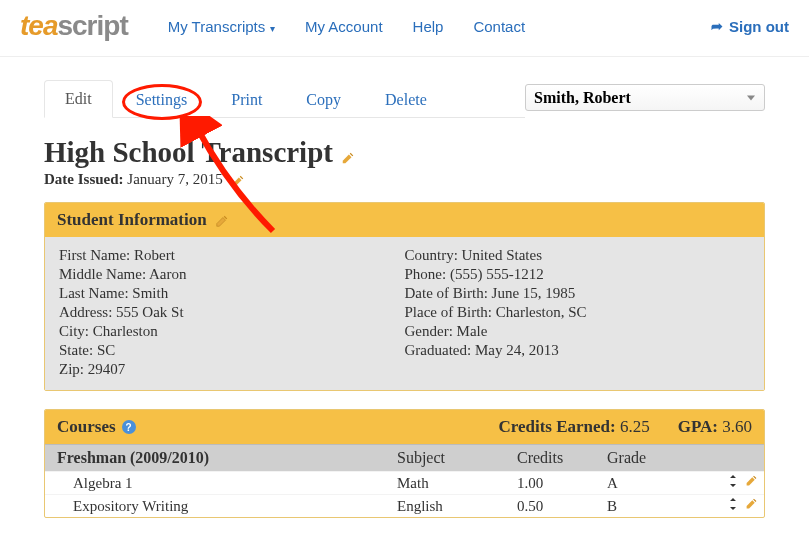 The height and width of the screenshot is (545, 809). Describe the element at coordinates (235, 506) in the screenshot. I see `course-name: Expository Writing` at that location.